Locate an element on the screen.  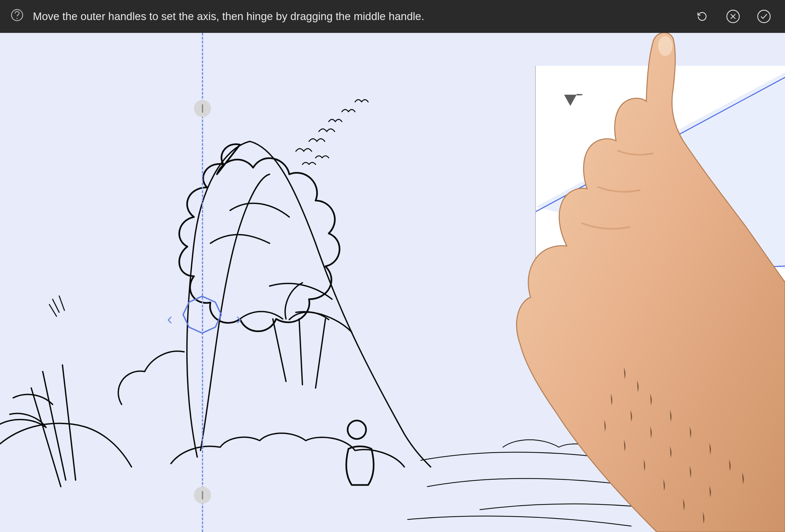
confirm-button is located at coordinates (764, 17).